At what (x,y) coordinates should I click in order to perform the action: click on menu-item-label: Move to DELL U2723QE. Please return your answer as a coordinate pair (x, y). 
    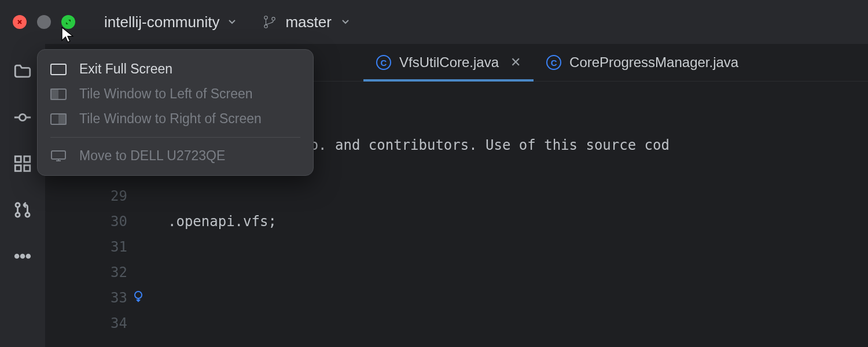
    Looking at the image, I should click on (152, 156).